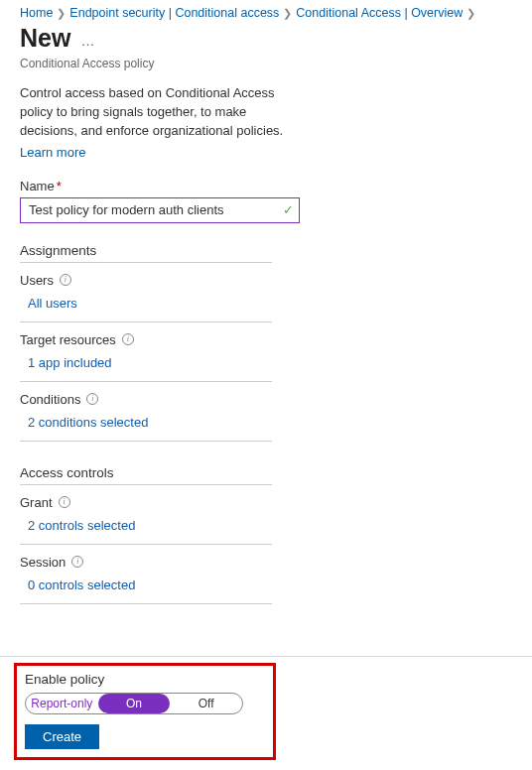 This screenshot has height=770, width=532. I want to click on policy-name-input, so click(160, 210).